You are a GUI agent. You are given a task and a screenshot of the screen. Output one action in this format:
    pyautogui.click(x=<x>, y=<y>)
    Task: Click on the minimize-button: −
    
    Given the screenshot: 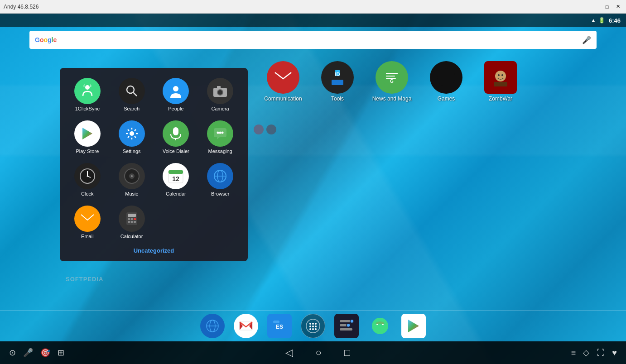 What is the action you would take?
    pyautogui.click(x=596, y=7)
    